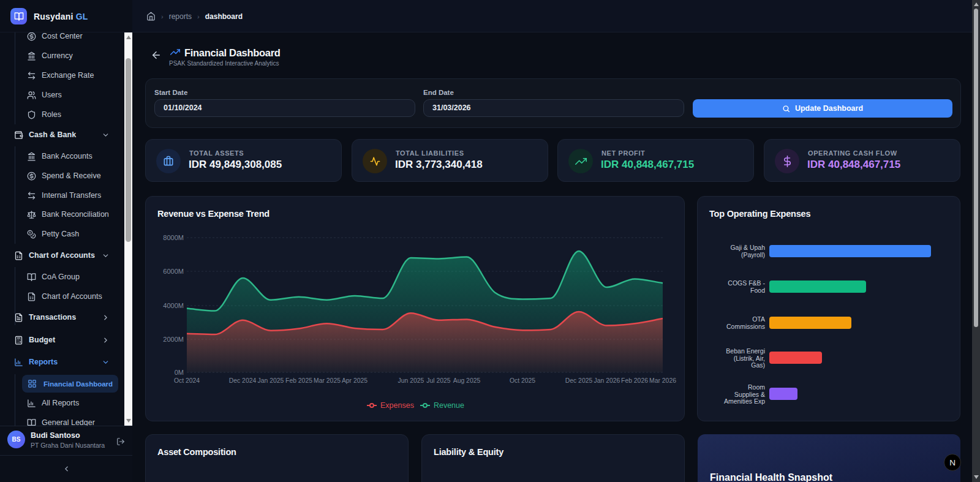 The height and width of the screenshot is (482, 980). I want to click on svg-text: Apr 2025, so click(355, 381).